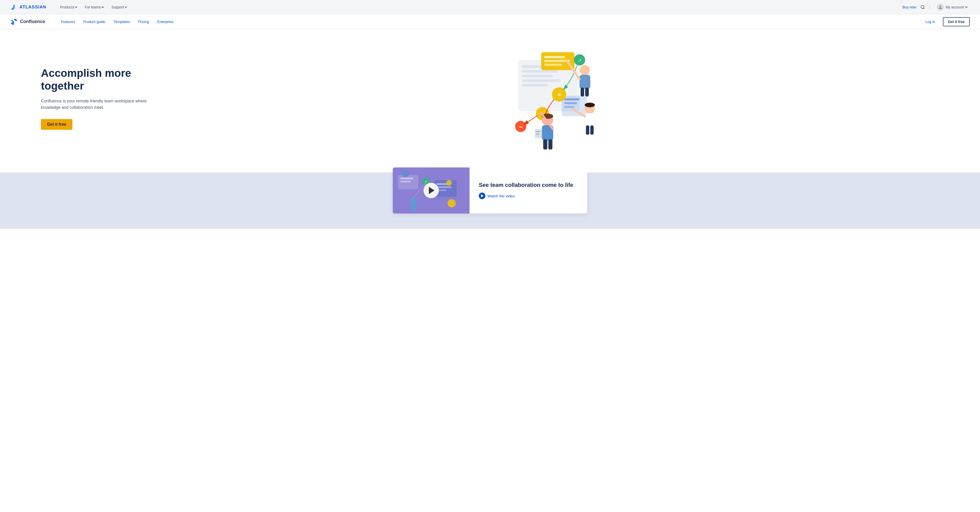 The width and height of the screenshot is (980, 512). What do you see at coordinates (528, 196) in the screenshot?
I see `watch-video-link: Watch the video` at bounding box center [528, 196].